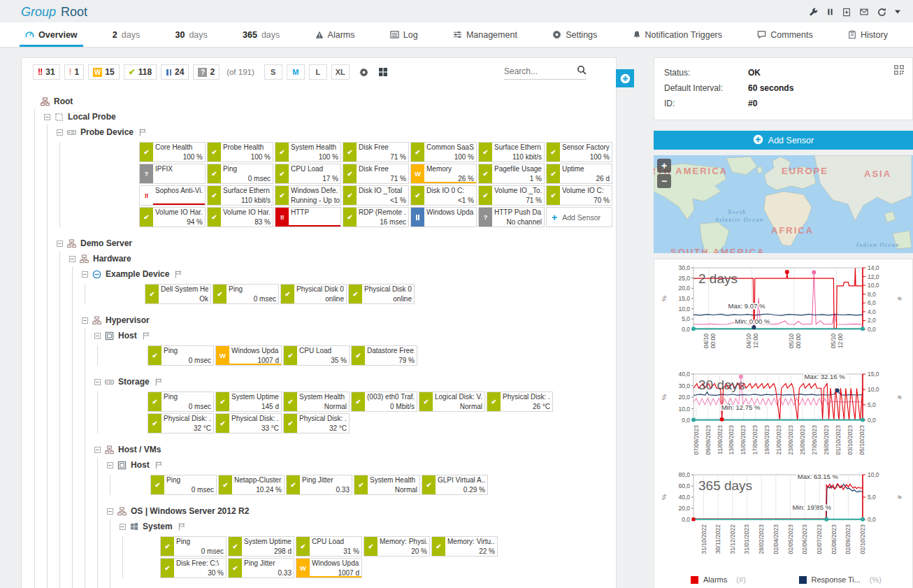 The width and height of the screenshot is (913, 588). What do you see at coordinates (485, 35) in the screenshot?
I see `tab-management: Management` at bounding box center [485, 35].